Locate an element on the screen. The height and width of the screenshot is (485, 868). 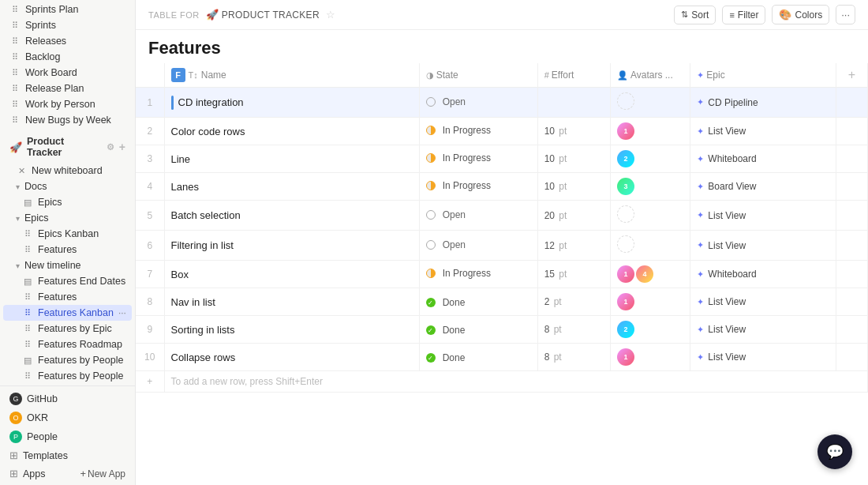
state-open-icon is located at coordinates (431, 245).